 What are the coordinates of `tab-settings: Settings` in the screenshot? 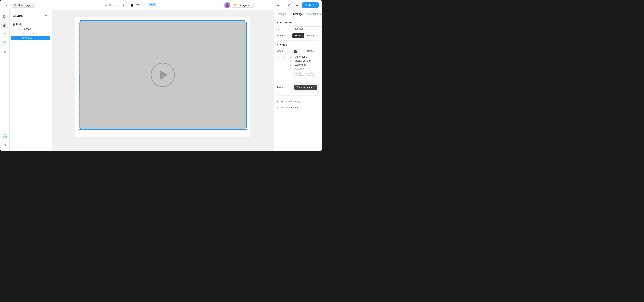 It's located at (298, 14).